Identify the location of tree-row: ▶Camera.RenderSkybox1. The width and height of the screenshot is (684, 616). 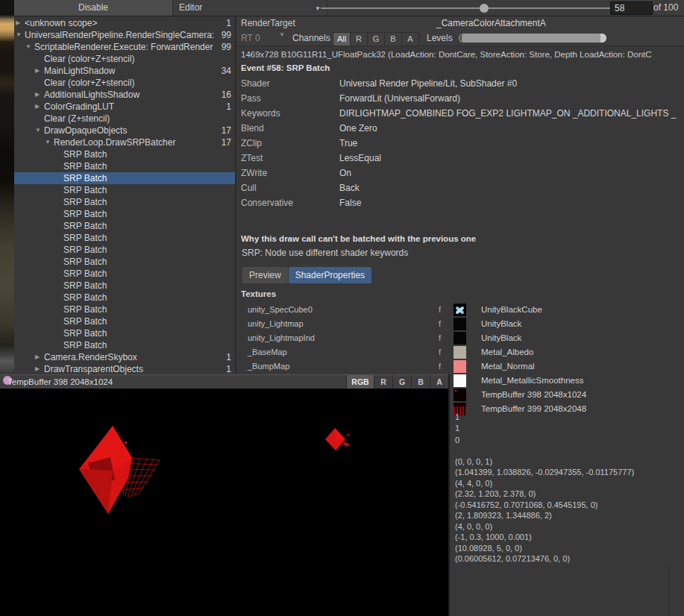
(125, 357).